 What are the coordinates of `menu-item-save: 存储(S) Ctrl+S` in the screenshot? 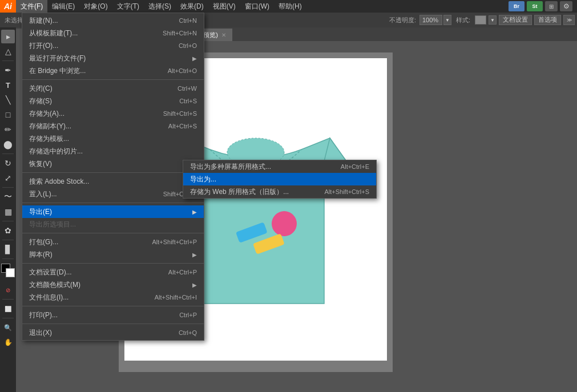 It's located at (113, 101).